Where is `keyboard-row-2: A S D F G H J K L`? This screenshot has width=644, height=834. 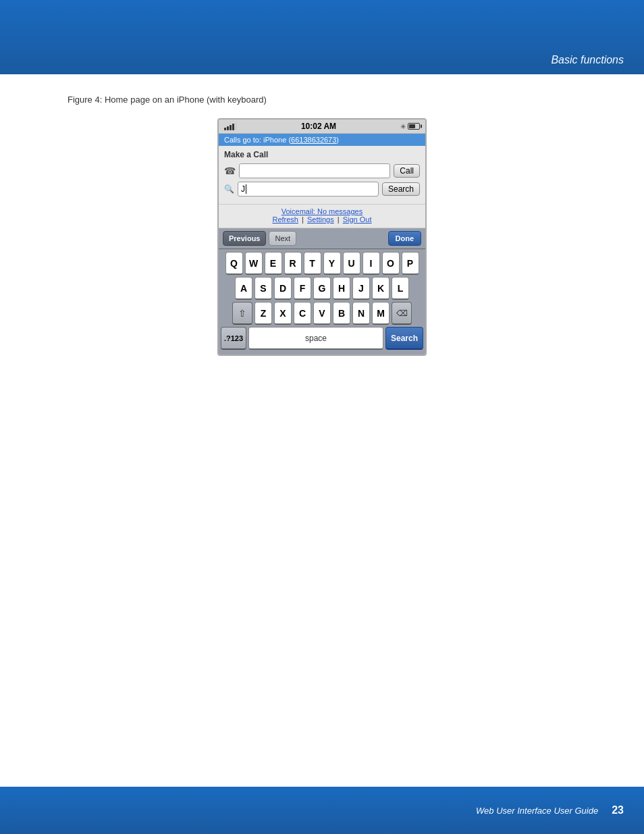 keyboard-row-2: A S D F G H J K L is located at coordinates (322, 288).